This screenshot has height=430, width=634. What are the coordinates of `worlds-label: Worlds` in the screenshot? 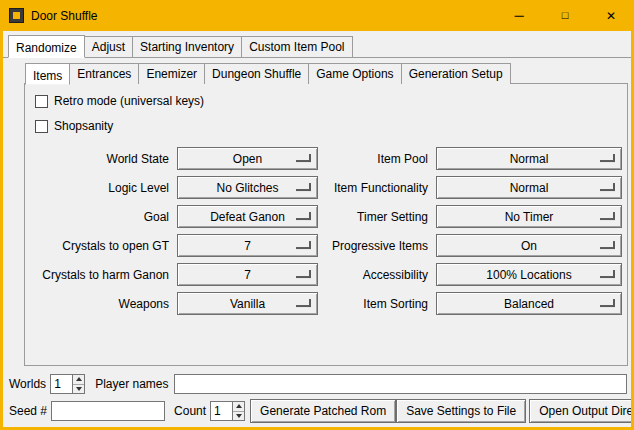 It's located at (28, 384).